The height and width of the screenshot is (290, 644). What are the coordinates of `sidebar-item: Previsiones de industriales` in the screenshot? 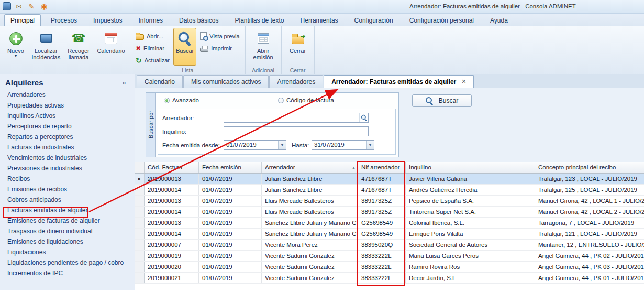 It's located at (67, 168).